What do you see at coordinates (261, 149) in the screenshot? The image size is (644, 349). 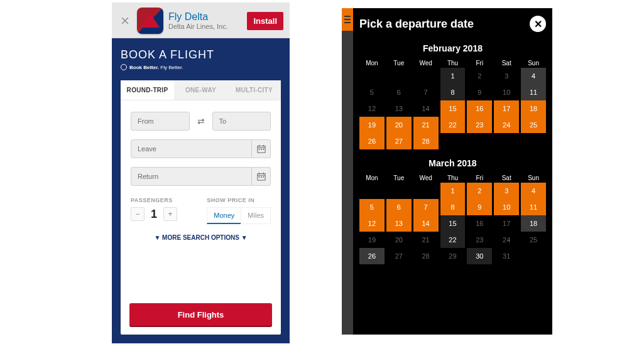 I see `leave-calendar-button` at bounding box center [261, 149].